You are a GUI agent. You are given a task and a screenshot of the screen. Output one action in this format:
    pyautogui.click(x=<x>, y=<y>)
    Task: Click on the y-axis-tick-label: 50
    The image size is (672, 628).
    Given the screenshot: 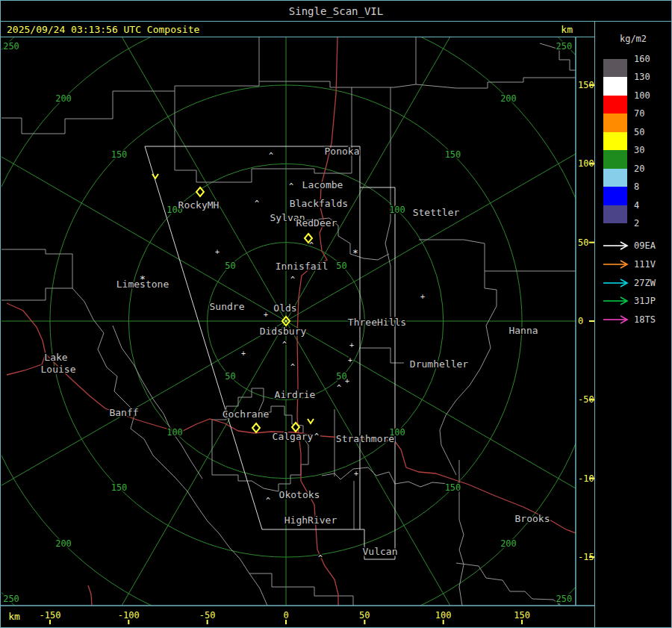 What is the action you would take?
    pyautogui.click(x=583, y=243)
    